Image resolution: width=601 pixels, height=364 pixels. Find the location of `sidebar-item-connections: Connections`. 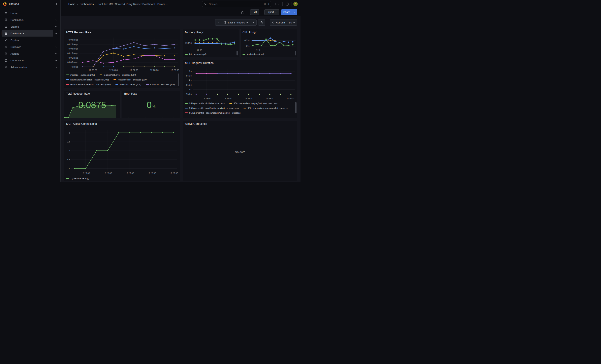

sidebar-item-connections: Connections is located at coordinates (27, 60).